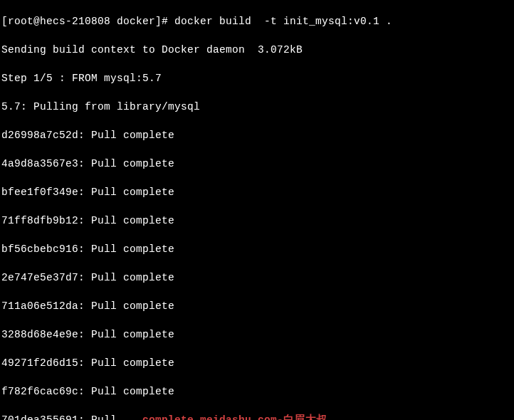 The image size is (514, 420). What do you see at coordinates (257, 363) in the screenshot?
I see `terminal-line: 49271f2d6d15: Pull complete` at bounding box center [257, 363].